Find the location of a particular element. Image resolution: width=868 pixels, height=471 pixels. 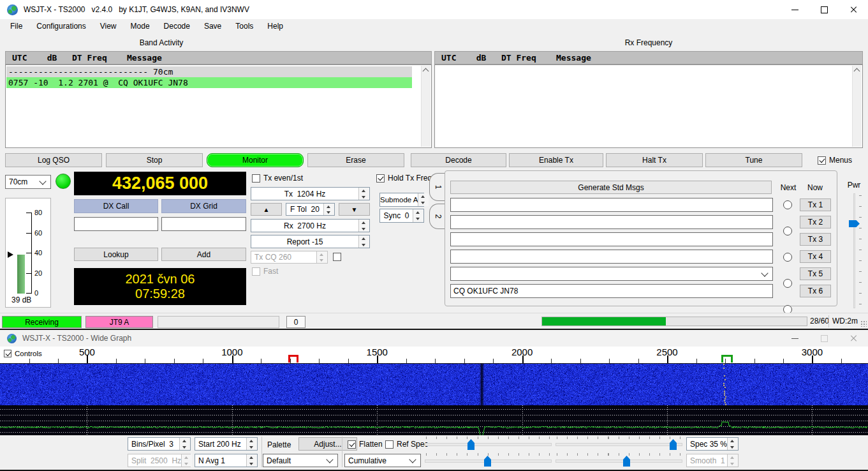

tx3-next-radio is located at coordinates (788, 257).